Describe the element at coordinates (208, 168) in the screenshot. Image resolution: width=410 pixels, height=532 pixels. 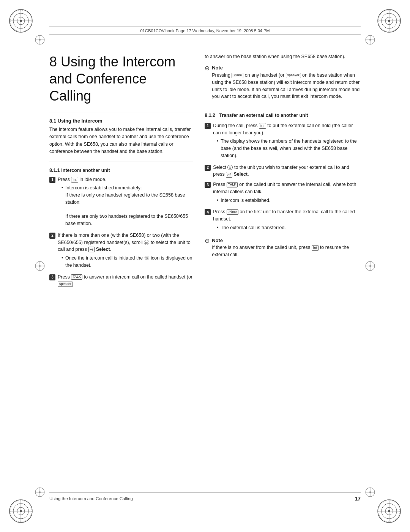
I see `step-812-2-badge: 2` at that location.